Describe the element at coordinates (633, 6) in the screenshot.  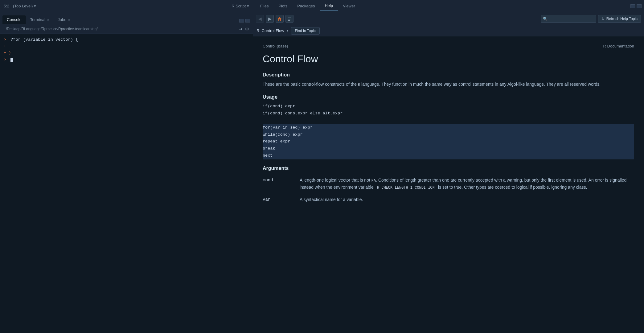
I see `minimize-help-btn` at that location.